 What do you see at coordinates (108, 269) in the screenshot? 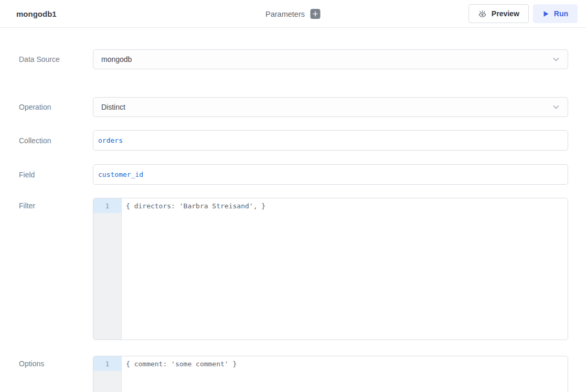
I see `filter-editor-gutter: 1` at bounding box center [108, 269].